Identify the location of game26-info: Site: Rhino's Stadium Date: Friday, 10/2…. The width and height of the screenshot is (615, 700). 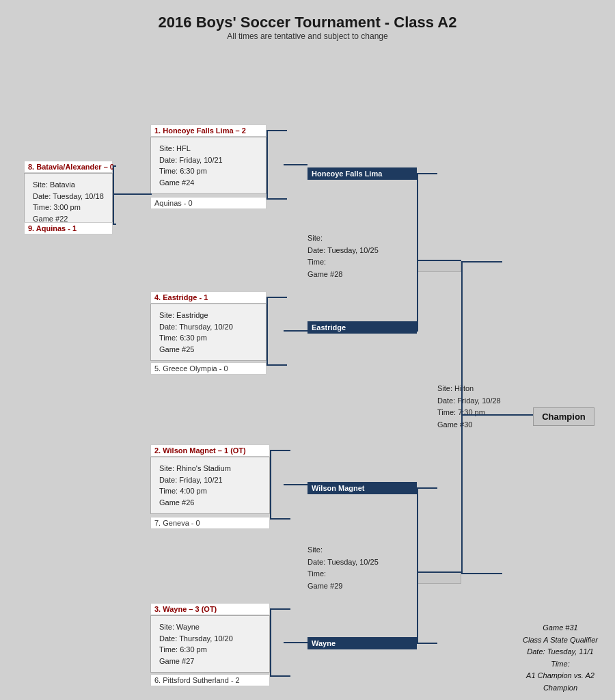
(210, 485).